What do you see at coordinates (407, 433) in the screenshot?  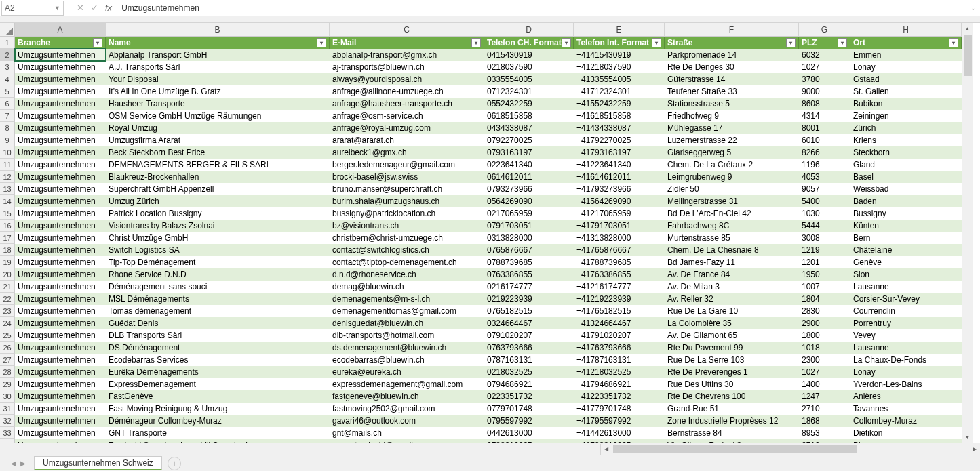 I see `cell: gnt@mails.ch` at bounding box center [407, 433].